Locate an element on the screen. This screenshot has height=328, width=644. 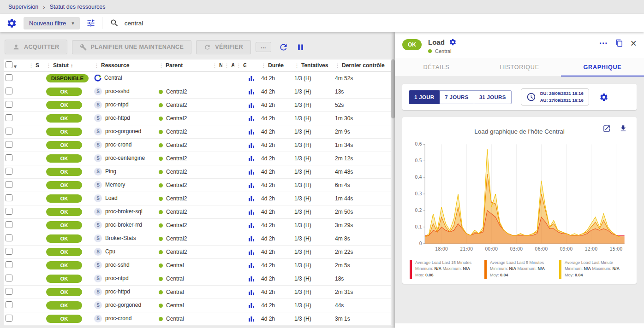
panel-parent-name: Central is located at coordinates (443, 51).